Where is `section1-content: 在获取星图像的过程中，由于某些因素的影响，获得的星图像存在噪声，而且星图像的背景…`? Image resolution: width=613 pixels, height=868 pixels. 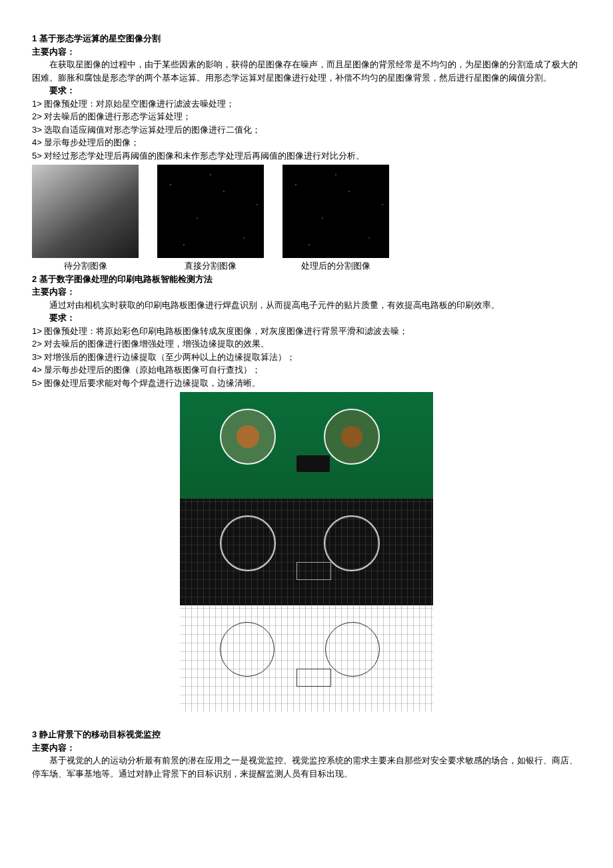 section1-content: 在获取星图像的过程中，由于某些因素的影响，获得的星图像存在噪声，而且星图像的背景… is located at coordinates (306, 71).